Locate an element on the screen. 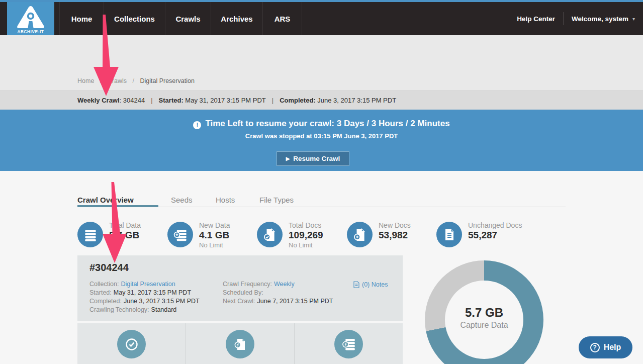 The width and height of the screenshot is (643, 364). nav-item-crawls: Crawls is located at coordinates (188, 19).